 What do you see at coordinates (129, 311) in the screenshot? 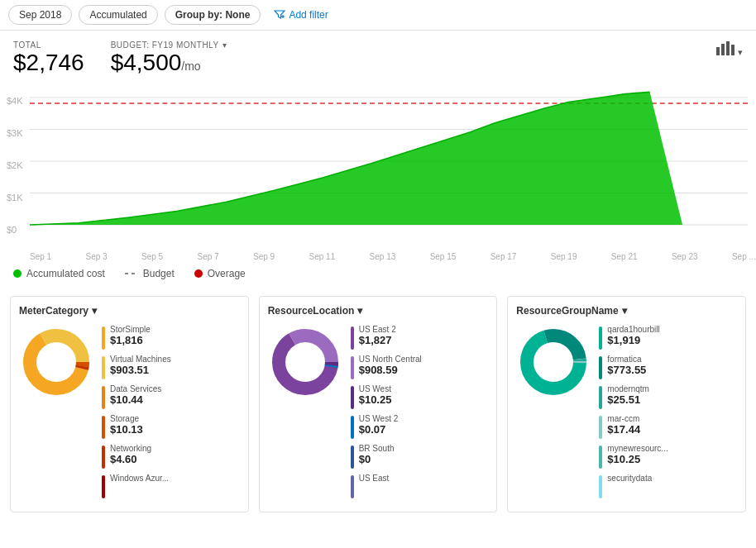
I see `meter-category-title: MeterCategory ▾` at bounding box center [129, 311].